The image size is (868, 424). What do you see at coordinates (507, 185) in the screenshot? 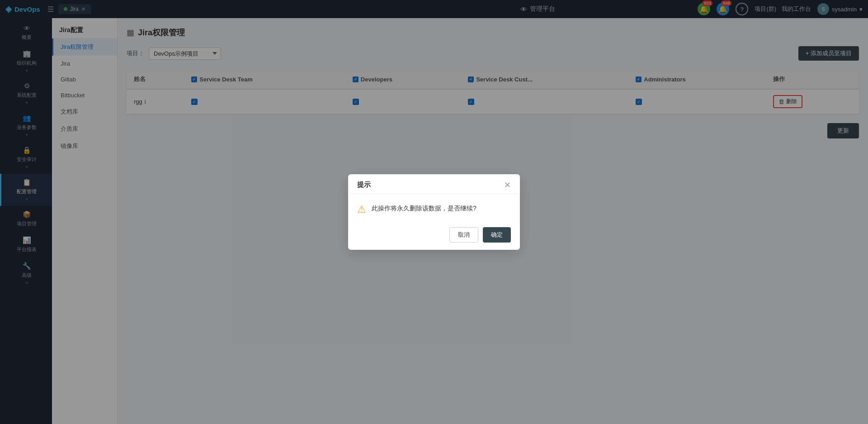
I see `dialog-close-button: ✕` at bounding box center [507, 185].